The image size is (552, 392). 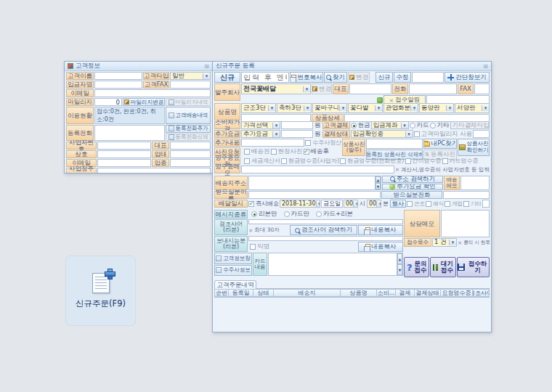 What do you see at coordinates (324, 230) in the screenshot?
I see `condolence-search-button: 경조사어 검색하기` at bounding box center [324, 230].